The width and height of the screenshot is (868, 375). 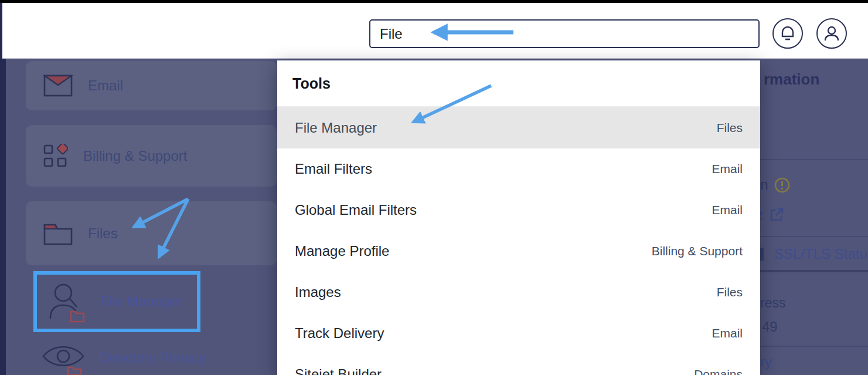 I want to click on dropdown-item-category: Domains, so click(x=719, y=371).